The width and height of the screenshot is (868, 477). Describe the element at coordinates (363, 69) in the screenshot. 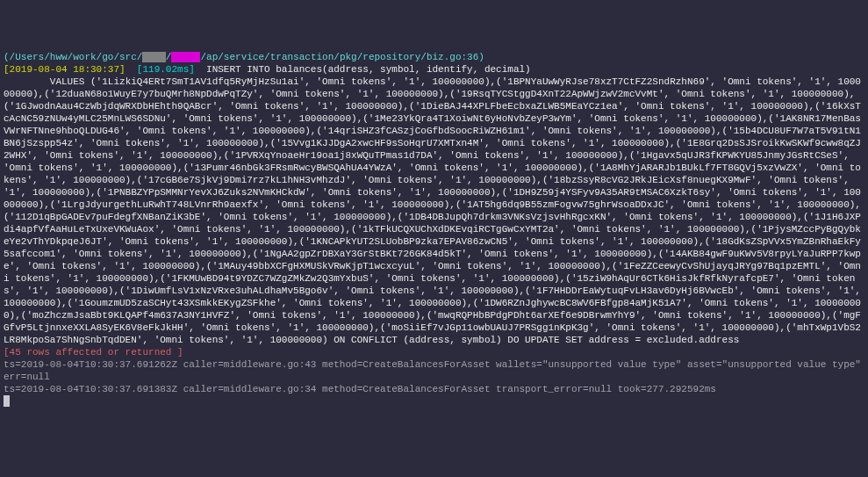

I see `sql-insert-head: INSERT INTO balances(address, symbol, id…` at that location.